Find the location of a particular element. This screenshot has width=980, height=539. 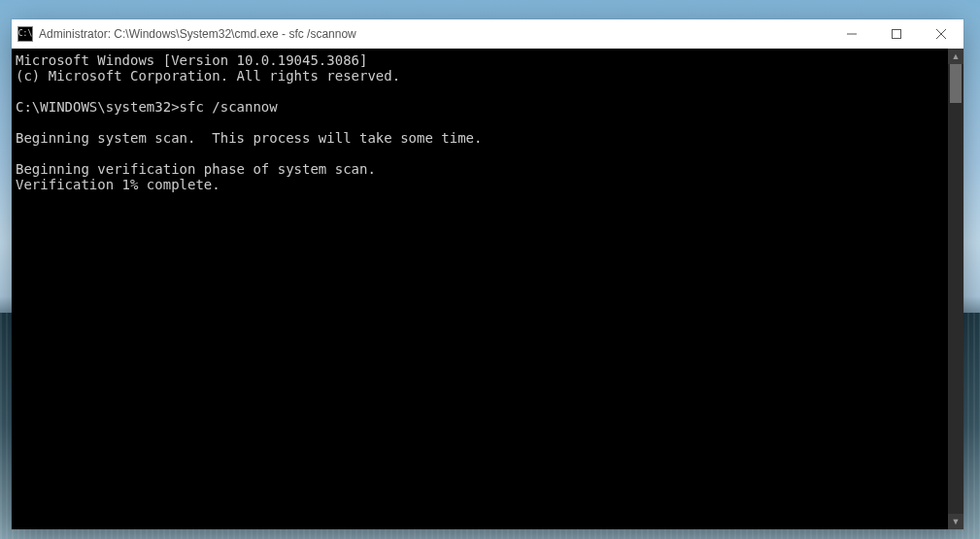

maximize-icon is located at coordinates (896, 34).